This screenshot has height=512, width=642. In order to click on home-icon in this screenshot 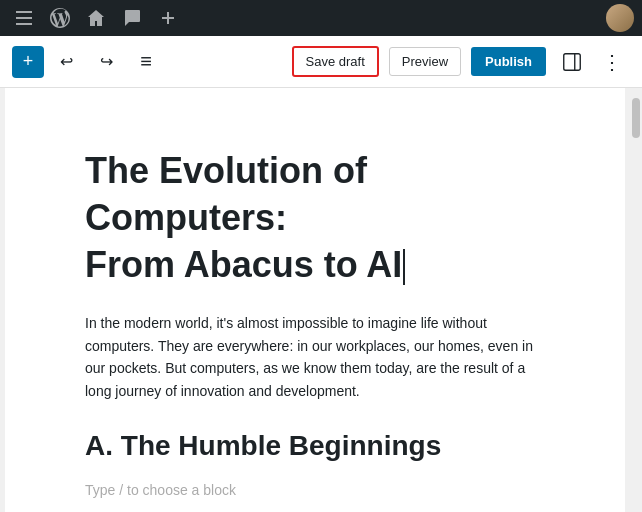, I will do `click(96, 18)`.